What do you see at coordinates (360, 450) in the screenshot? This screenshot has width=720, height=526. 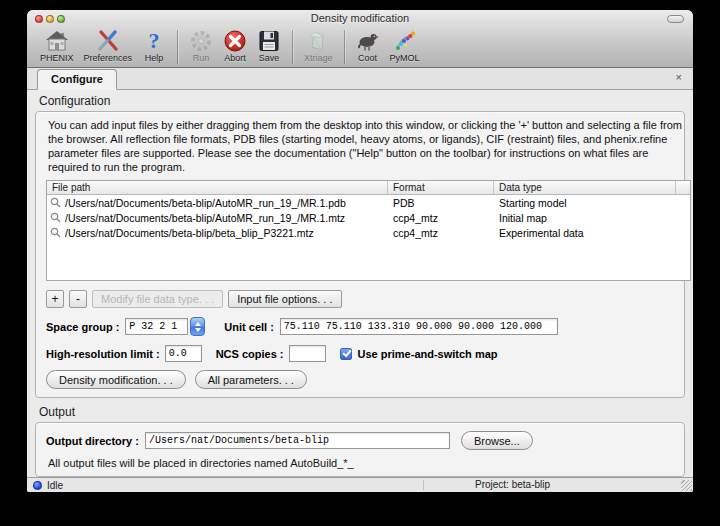 I see `output-groupbox: Output directory : Browse... All output …` at bounding box center [360, 450].